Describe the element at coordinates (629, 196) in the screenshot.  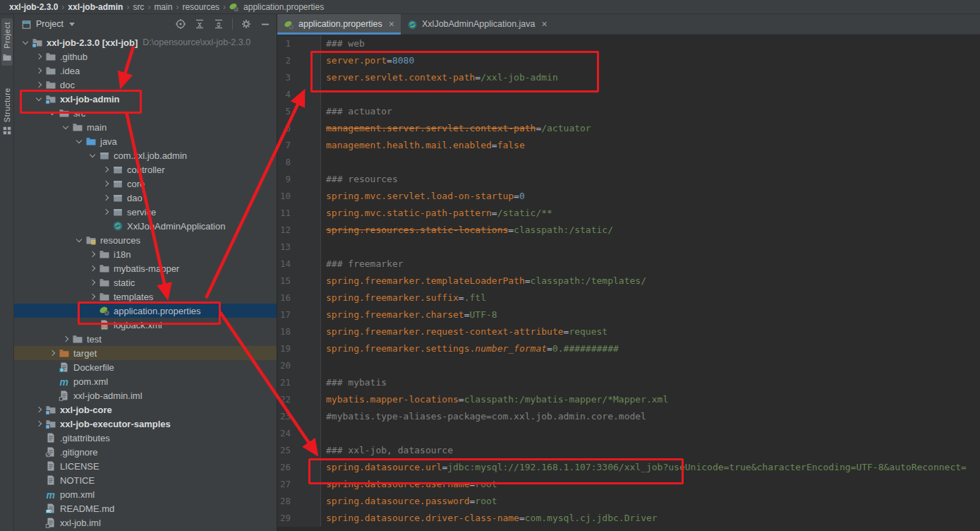
I see `code-line-10: 10spring.mvc.servlet.load-on-startup=0` at that location.